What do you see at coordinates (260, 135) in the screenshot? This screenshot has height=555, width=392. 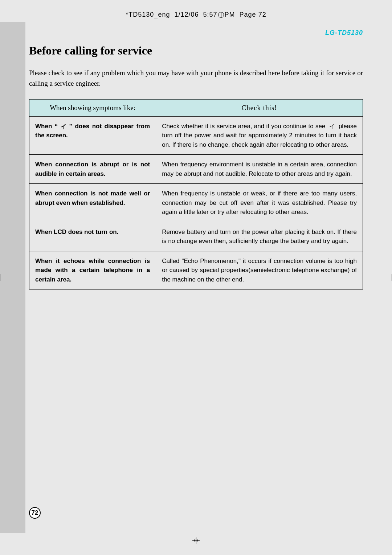 I see `check-cell: Check whether it is service area, and if…` at bounding box center [260, 135].